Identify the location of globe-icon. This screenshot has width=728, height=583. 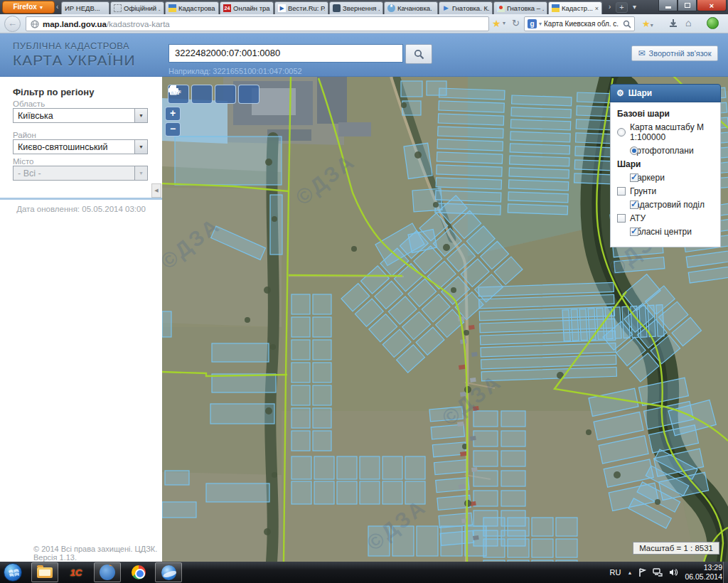
(35, 24).